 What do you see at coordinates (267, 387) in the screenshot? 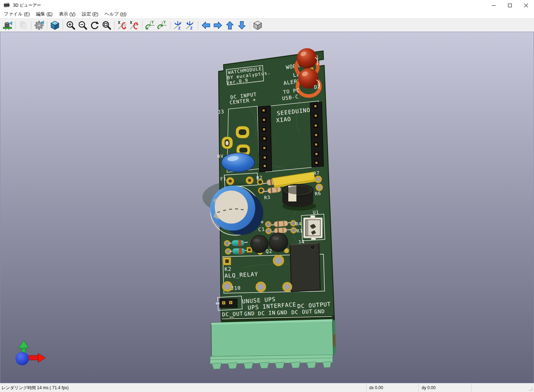
I see `statusbar: レンダリング時間 14 ms ( 71.4 fps) dx 0.00 dy 0.…` at bounding box center [267, 387].